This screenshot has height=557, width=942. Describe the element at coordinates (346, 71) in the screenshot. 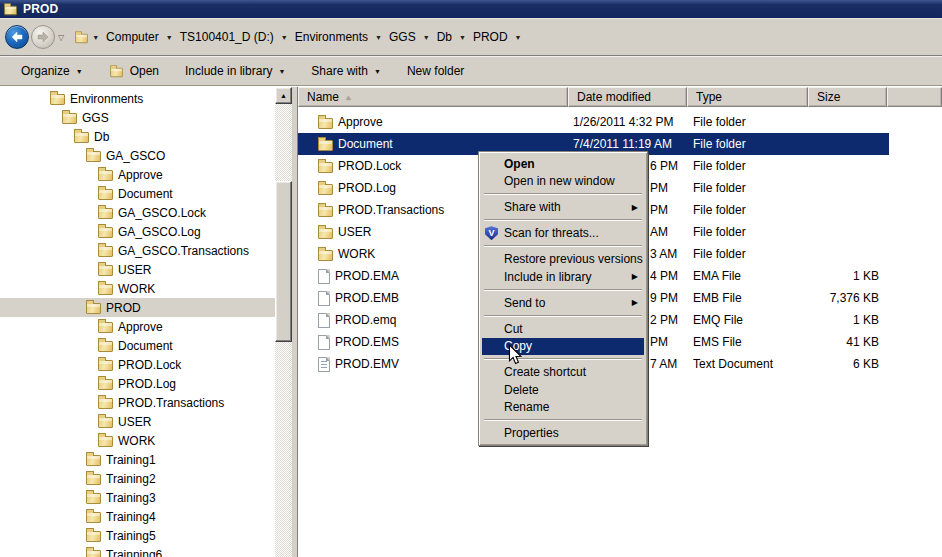

I see `toolbar-button-share-with: Share with▼` at that location.